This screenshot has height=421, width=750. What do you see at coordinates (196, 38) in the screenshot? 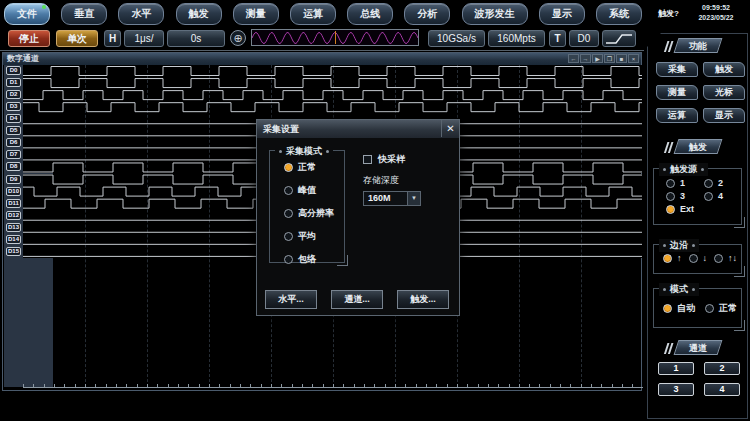
I see `horizontal-offset-button: 0s` at bounding box center [196, 38].